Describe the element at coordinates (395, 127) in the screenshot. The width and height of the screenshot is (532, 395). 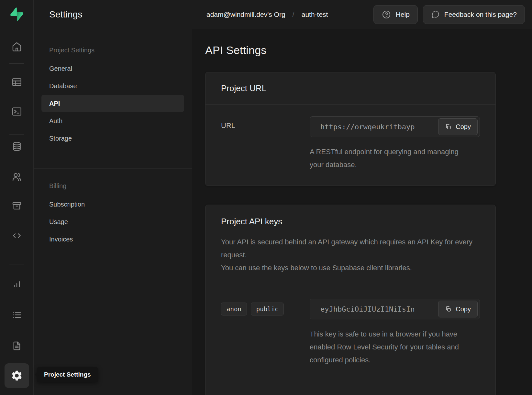
I see `project-url-input: https://orwqeukritbayp Copy` at that location.